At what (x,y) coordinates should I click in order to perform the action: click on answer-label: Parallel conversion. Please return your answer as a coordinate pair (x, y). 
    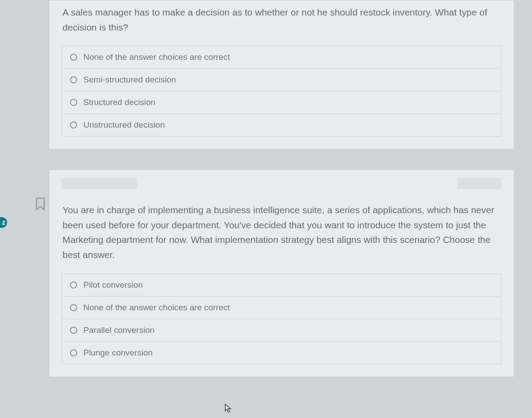
    Looking at the image, I should click on (119, 330).